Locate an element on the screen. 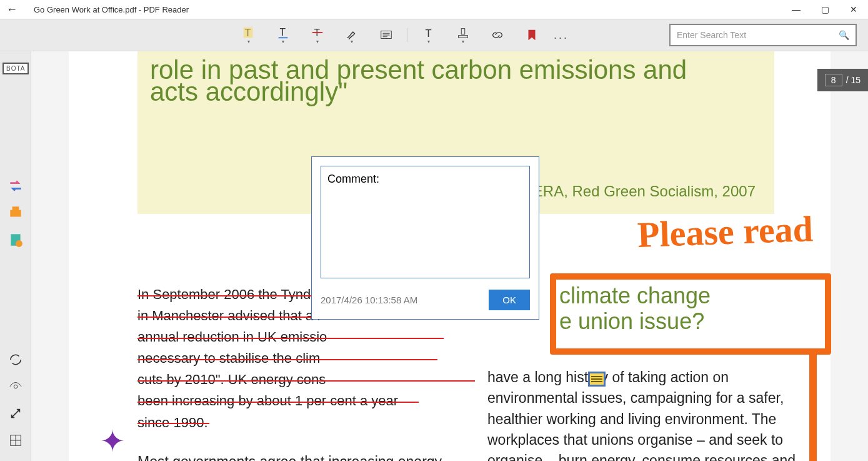 Image resolution: width=868 pixels, height=461 pixels. fax-tool is located at coordinates (16, 213).